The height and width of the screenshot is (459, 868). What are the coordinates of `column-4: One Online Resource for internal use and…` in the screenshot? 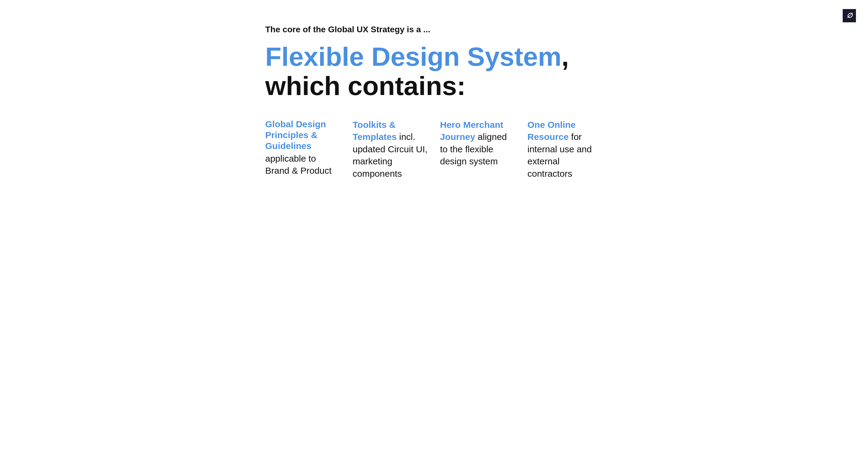 It's located at (565, 149).